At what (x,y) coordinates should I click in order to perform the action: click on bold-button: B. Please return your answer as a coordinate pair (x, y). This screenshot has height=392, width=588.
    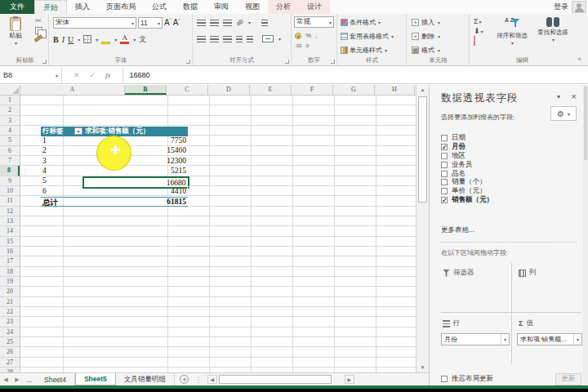
    Looking at the image, I should click on (56, 39).